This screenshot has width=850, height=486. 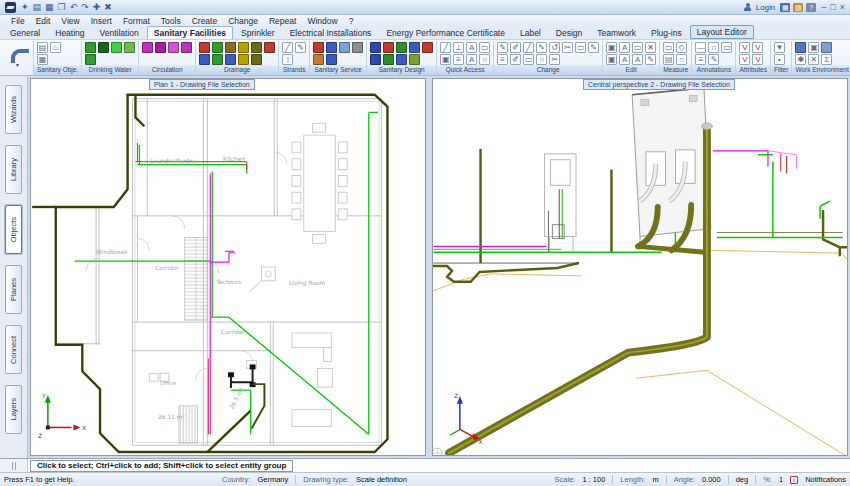 I want to click on ribbon-tab-teamwork: Teamwork, so click(x=616, y=32).